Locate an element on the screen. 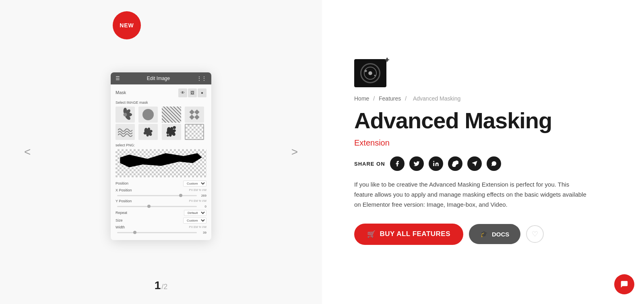  buy-button-label: BUY ALL FEATURES is located at coordinates (415, 234).